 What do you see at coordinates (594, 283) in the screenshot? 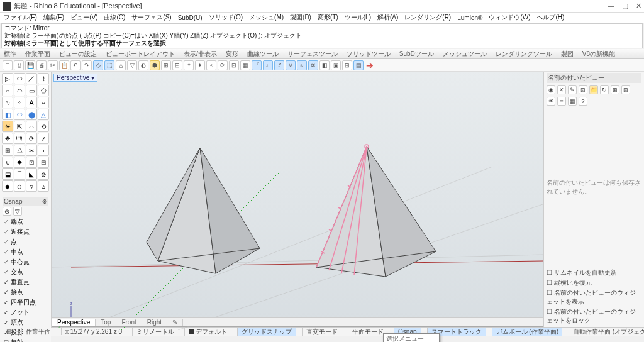
I see `right-panel-check: 縦横比を復元` at bounding box center [594, 283].